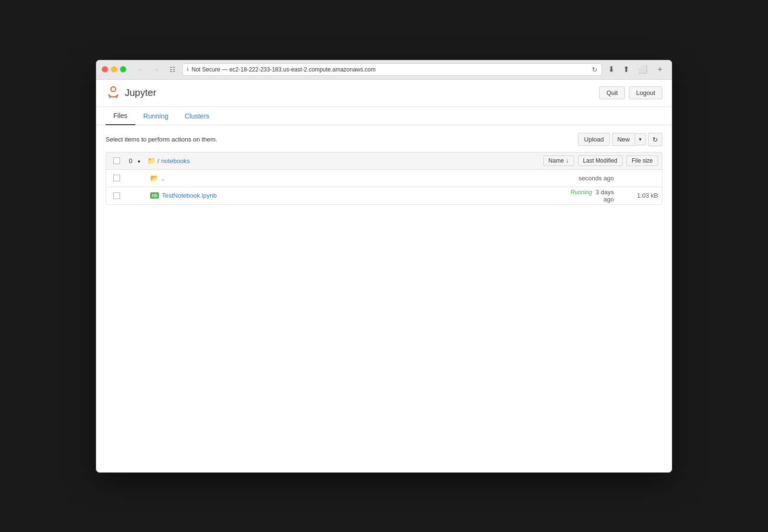 The image size is (768, 532). Describe the element at coordinates (188, 69) in the screenshot. I see `security-icon: ℹ` at that location.